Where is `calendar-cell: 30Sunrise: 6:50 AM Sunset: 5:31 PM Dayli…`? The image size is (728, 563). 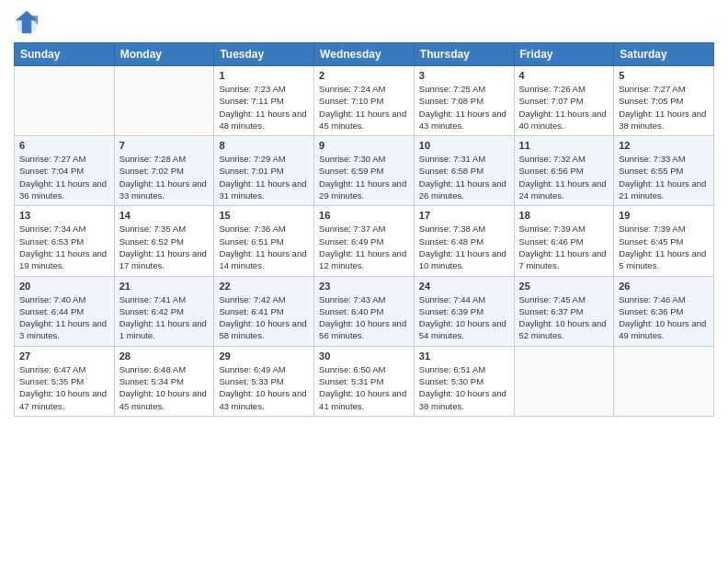
calendar-cell: 30Sunrise: 6:50 AM Sunset: 5:31 PM Dayli… is located at coordinates (364, 381).